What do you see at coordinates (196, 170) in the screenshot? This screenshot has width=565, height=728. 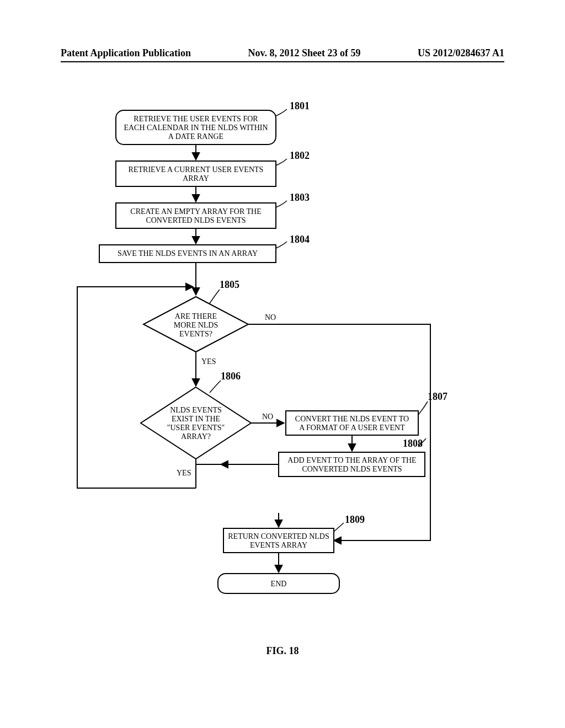 I see `node-1802-text: RETRIEVE A CURRENT USER EVENTS` at bounding box center [196, 170].